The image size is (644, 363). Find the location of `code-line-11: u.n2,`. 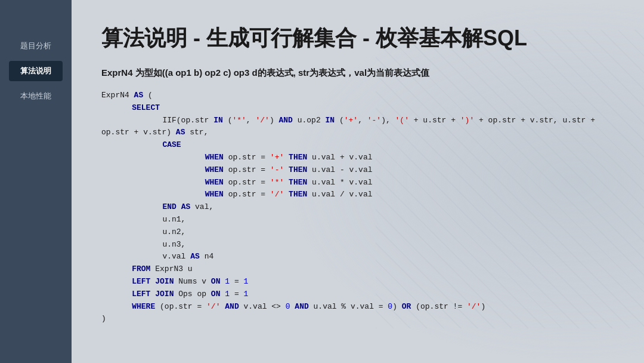

code-line-11: u.n2, is located at coordinates (358, 233).